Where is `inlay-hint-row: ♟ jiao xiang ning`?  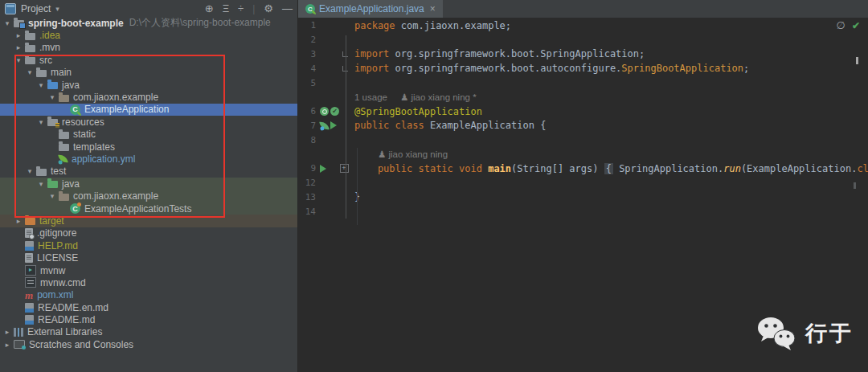 inlay-hint-row: ♟ jiao xiang ning is located at coordinates (583, 154).